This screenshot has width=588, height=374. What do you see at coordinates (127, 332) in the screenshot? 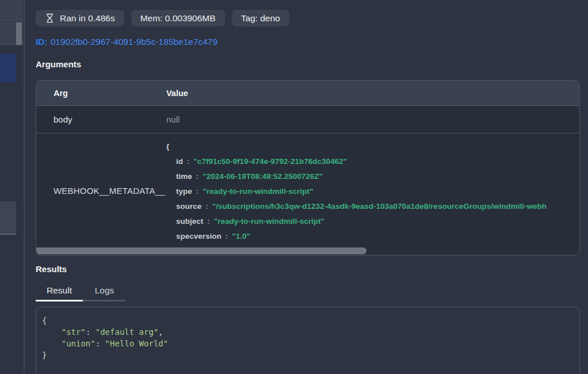
I see `code-value: "default arg"` at bounding box center [127, 332].